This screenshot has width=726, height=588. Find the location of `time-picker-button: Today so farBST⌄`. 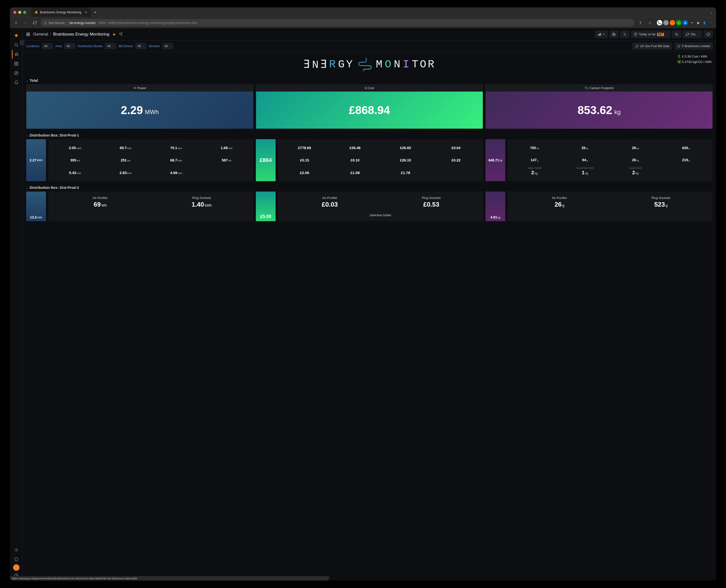

time-picker-button: Today so farBST⌄ is located at coordinates (650, 34).